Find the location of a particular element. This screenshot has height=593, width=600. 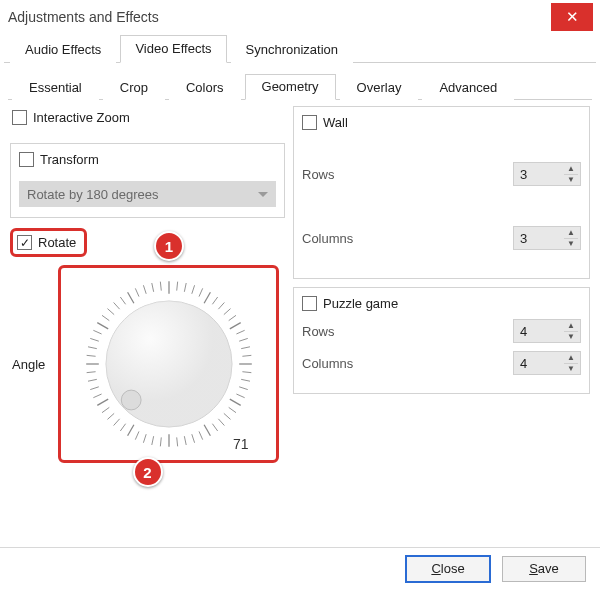

wall-rows-row: Rows 3 ▲ ▼ is located at coordinates (442, 174).